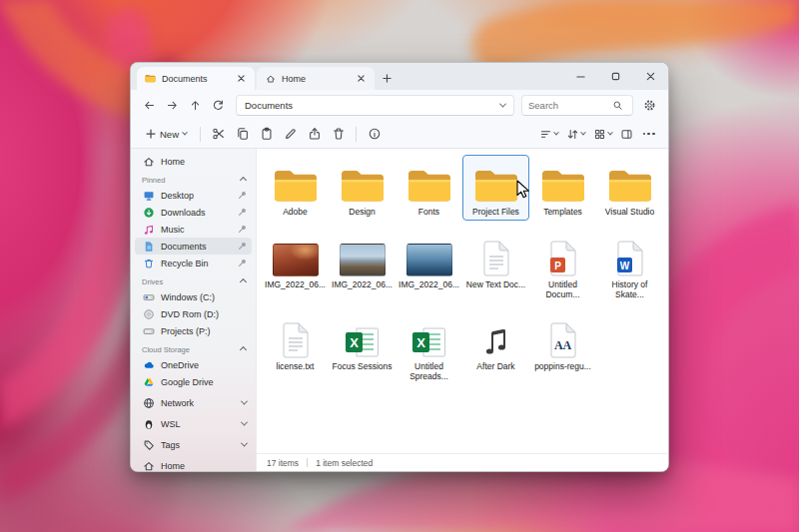 This screenshot has width=799, height=532. I want to click on sidebar: Home Pinned Desktop Downloads, so click(194, 309).